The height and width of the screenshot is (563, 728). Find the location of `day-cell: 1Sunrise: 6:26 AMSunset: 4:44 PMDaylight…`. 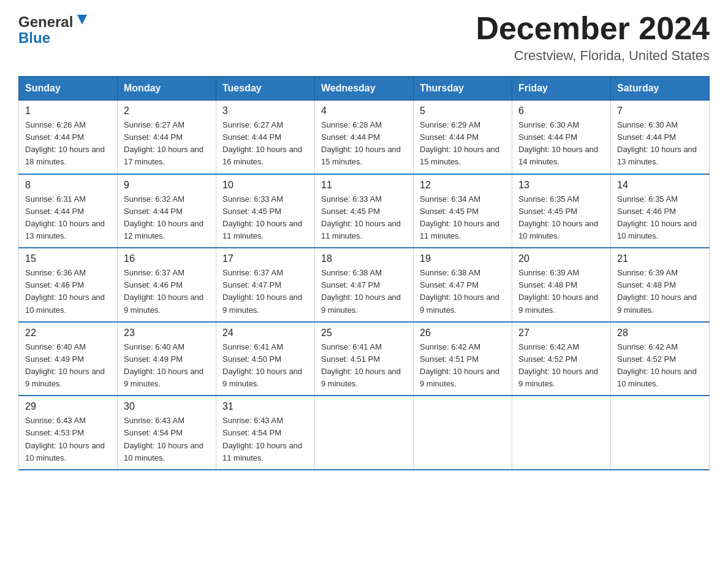

day-cell: 1Sunrise: 6:26 AMSunset: 4:44 PMDaylight… is located at coordinates (69, 137).